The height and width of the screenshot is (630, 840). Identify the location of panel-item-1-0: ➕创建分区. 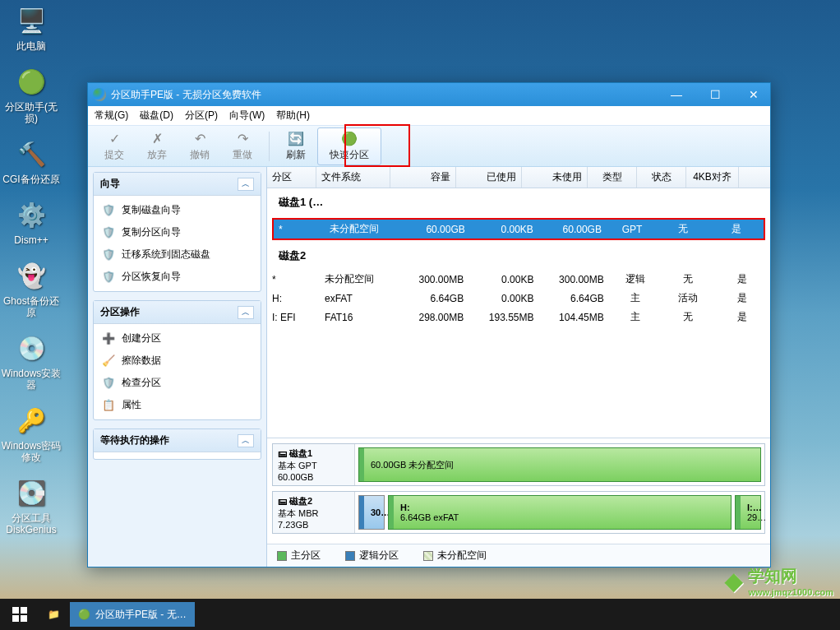
(178, 339).